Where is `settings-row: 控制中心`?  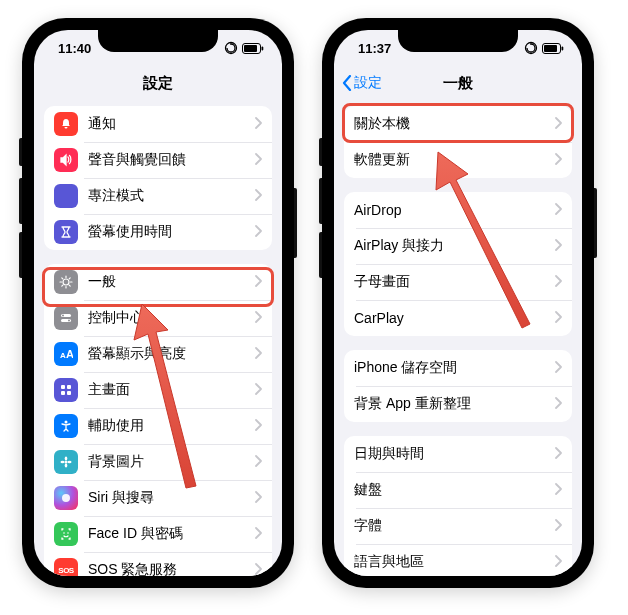 settings-row: 控制中心 is located at coordinates (158, 318).